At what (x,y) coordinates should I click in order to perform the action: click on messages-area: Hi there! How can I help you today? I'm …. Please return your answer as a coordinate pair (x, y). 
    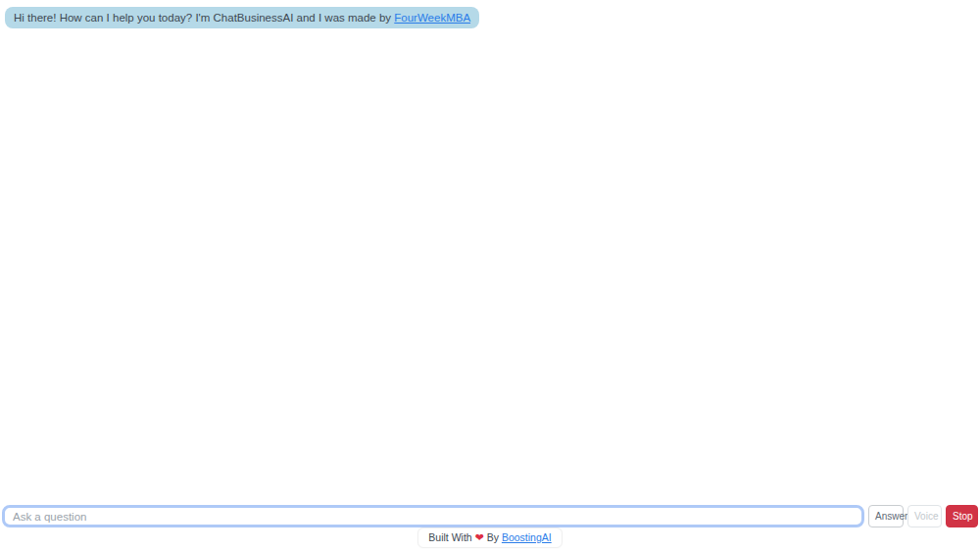
    Looking at the image, I should click on (490, 14).